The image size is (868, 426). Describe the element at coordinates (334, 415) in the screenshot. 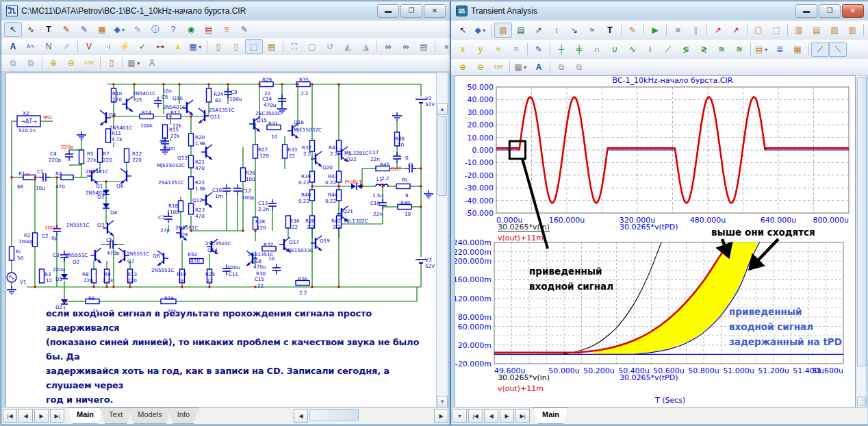

I see `hscrollbar-thumb` at that location.